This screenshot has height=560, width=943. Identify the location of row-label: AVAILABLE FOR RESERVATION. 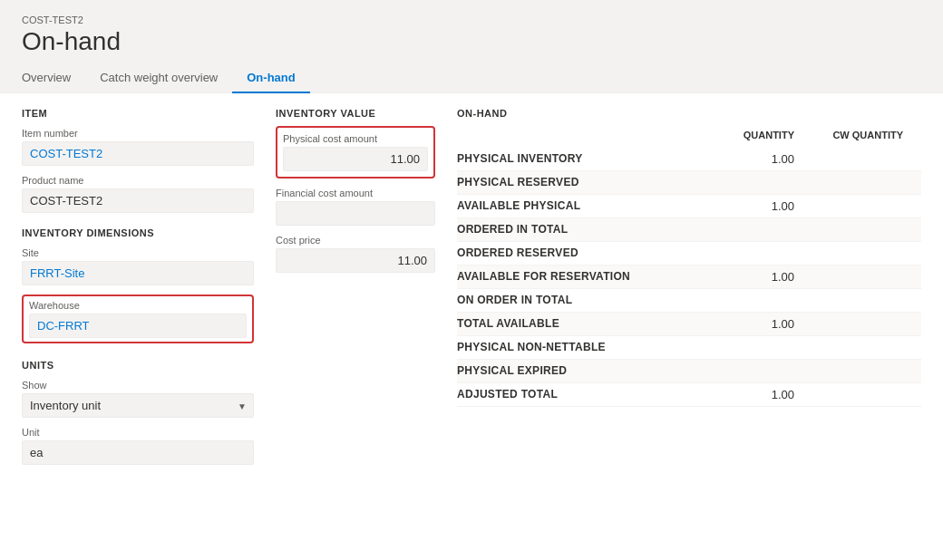
(575, 277).